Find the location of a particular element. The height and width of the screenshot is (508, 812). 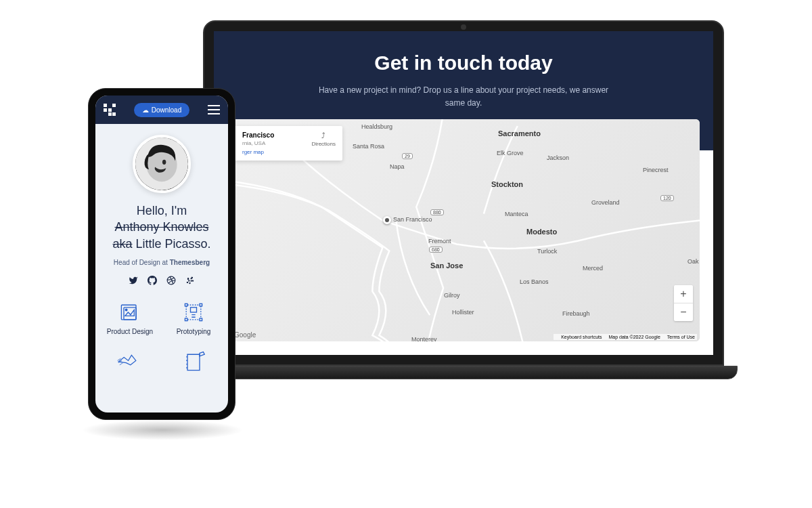

city-oak: Oak is located at coordinates (693, 261).